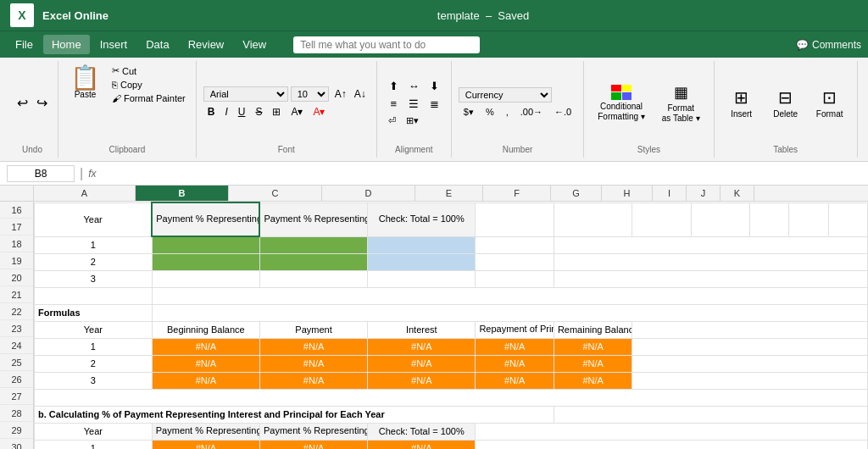  Describe the element at coordinates (507, 112) in the screenshot. I see `comma-button: ,` at that location.